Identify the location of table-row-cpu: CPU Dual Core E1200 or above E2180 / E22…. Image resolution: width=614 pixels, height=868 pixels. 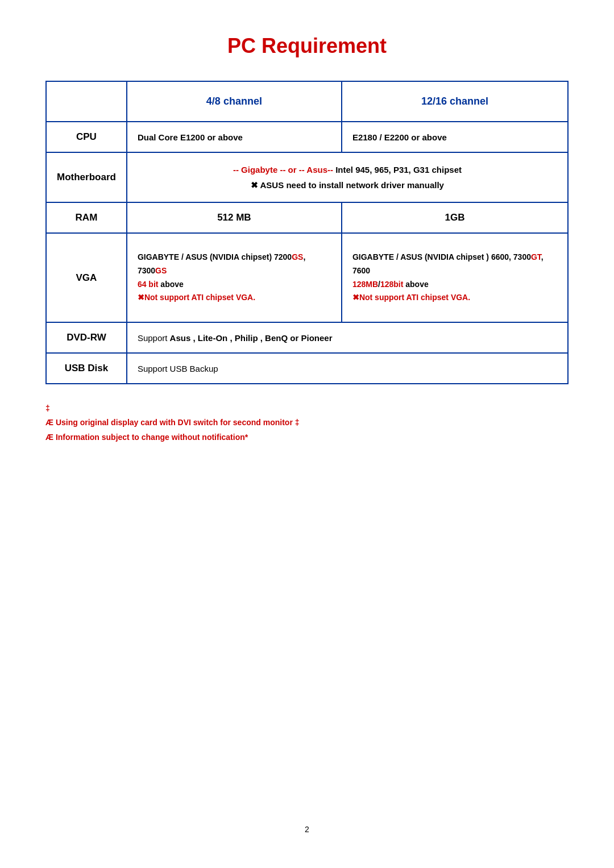
(307, 137).